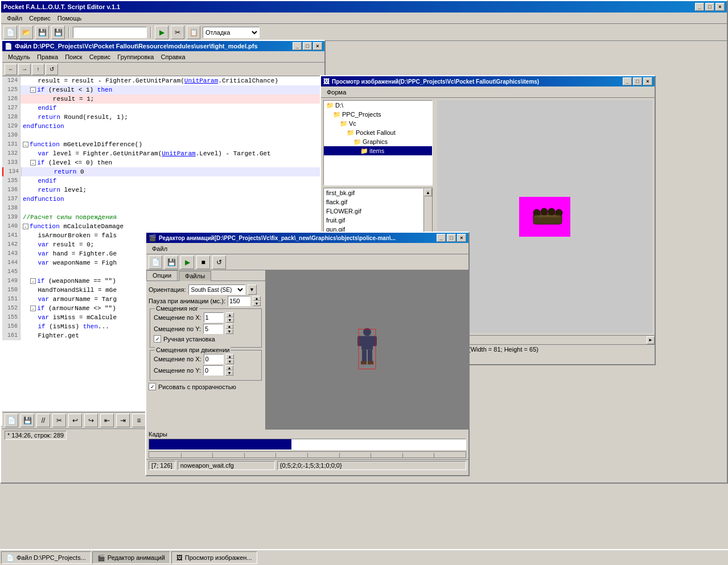  What do you see at coordinates (700, 7) in the screenshot?
I see `minimize-button: _` at bounding box center [700, 7].